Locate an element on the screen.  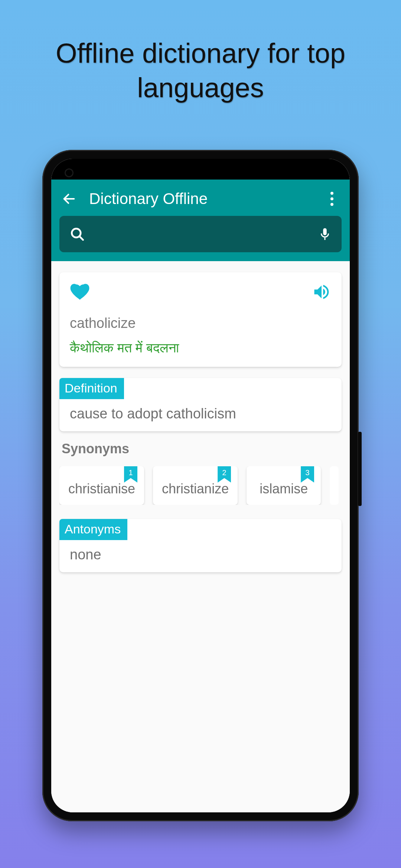
status-bar is located at coordinates (200, 169).